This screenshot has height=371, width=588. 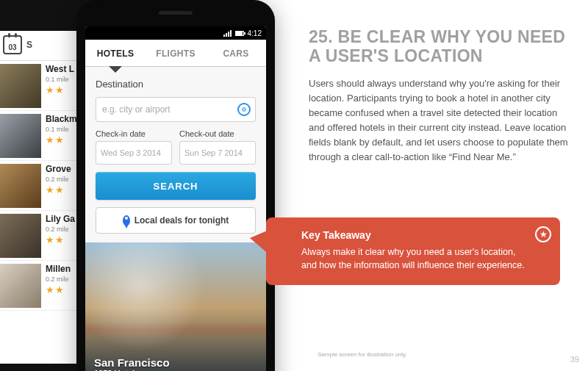 I want to click on destination-label: Destination, so click(x=176, y=84).